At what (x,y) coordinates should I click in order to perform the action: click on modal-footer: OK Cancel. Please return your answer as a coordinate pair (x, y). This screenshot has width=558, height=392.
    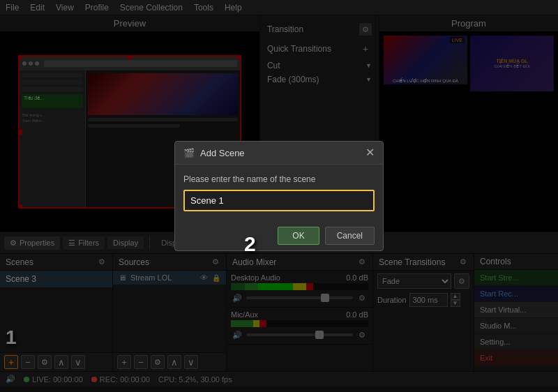
    Looking at the image, I should click on (279, 236).